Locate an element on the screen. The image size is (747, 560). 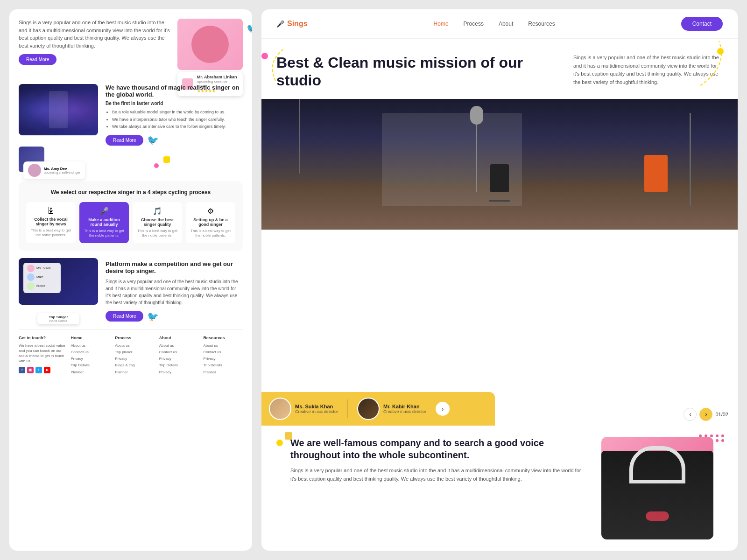
footer-about-link-1: About us is located at coordinates (179, 345).